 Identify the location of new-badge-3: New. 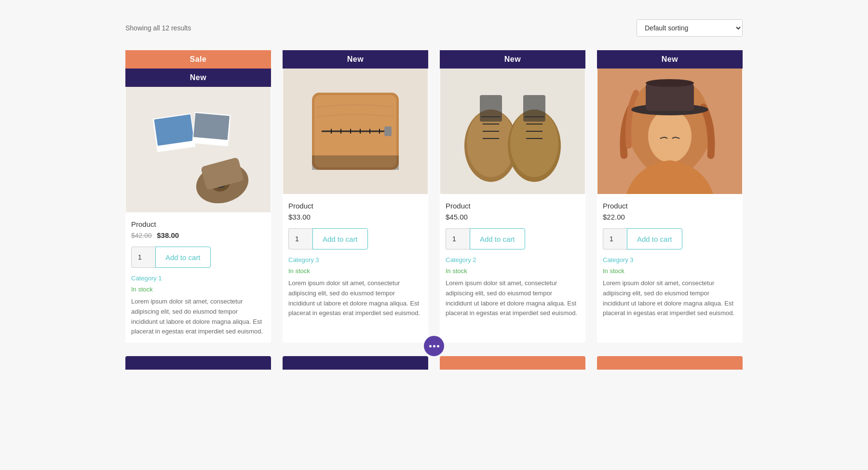
(513, 59).